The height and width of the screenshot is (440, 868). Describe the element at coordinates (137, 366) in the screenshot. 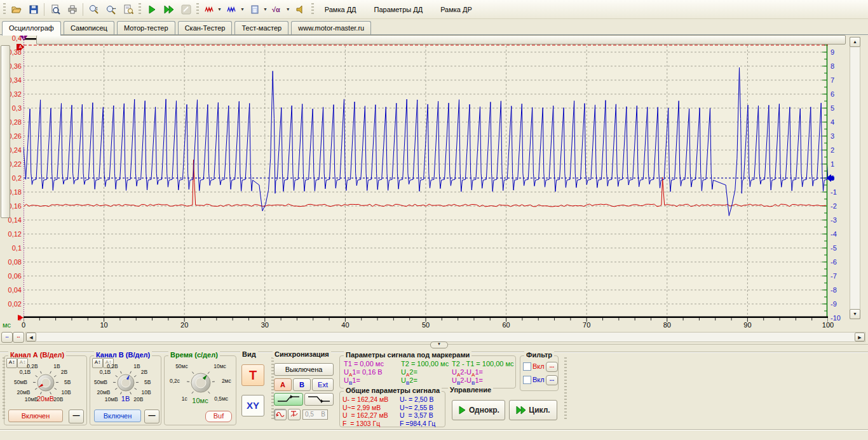

I see `svg-text: 1В` at that location.